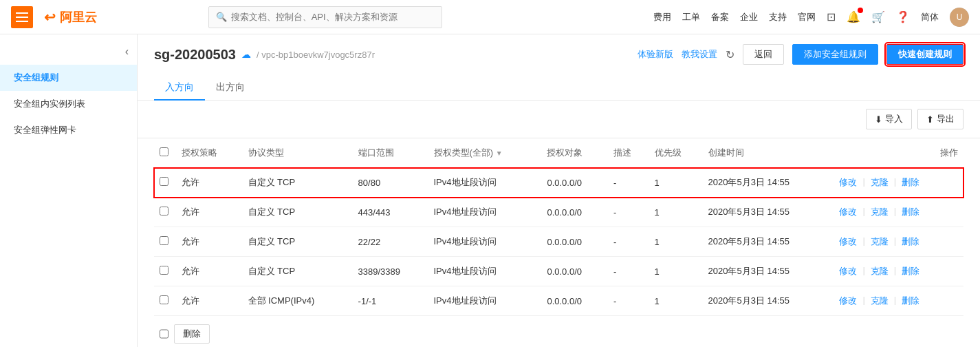  What do you see at coordinates (192, 334) in the screenshot?
I see `batch-delete-button: 删除` at bounding box center [192, 334].